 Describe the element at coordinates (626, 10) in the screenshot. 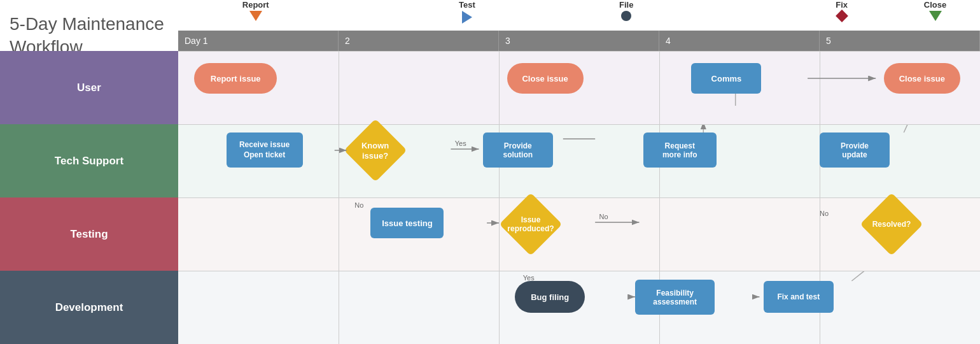

I see `milestone-file: File` at that location.